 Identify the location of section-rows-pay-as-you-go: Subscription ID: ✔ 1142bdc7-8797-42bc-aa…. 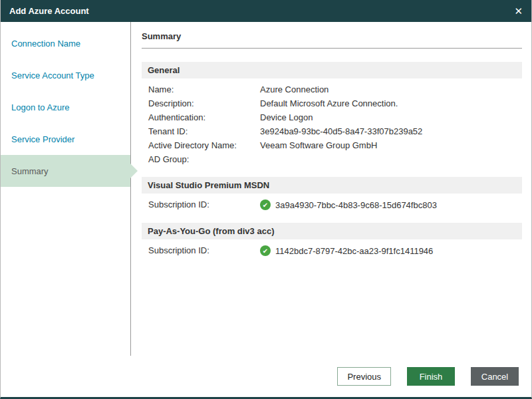
(332, 249).